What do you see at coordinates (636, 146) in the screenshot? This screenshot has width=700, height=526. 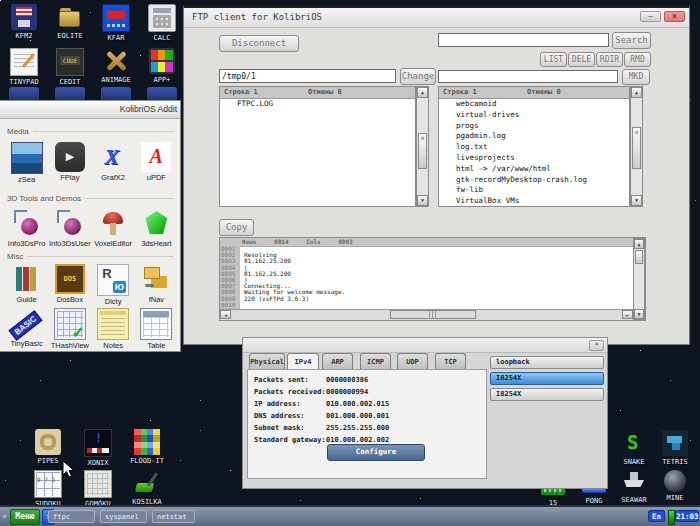 I see `remote-list-scrollbar: ▲ ≡ ▼` at bounding box center [636, 146].